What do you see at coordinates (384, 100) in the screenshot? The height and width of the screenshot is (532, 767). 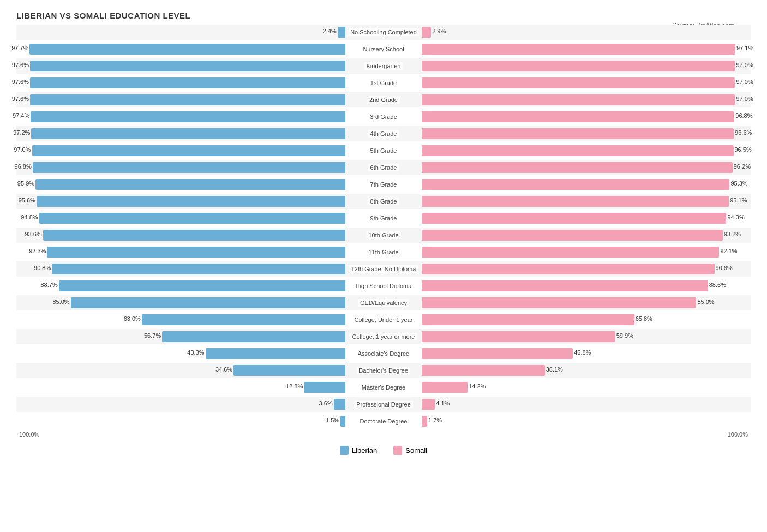 I see `row-label: 2nd Grade` at bounding box center [384, 100].